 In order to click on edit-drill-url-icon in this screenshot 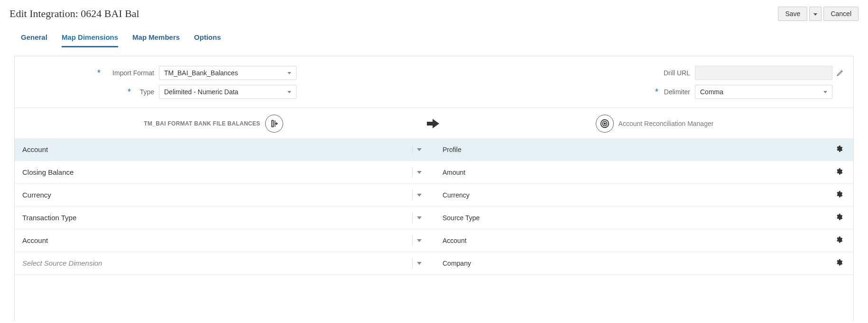, I will do `click(840, 73)`.